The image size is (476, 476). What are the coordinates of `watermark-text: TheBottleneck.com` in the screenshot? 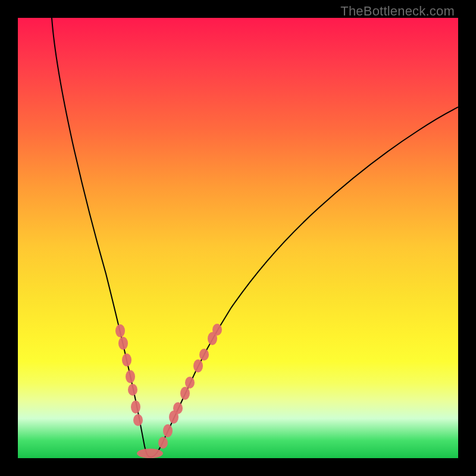 It's located at (397, 11).